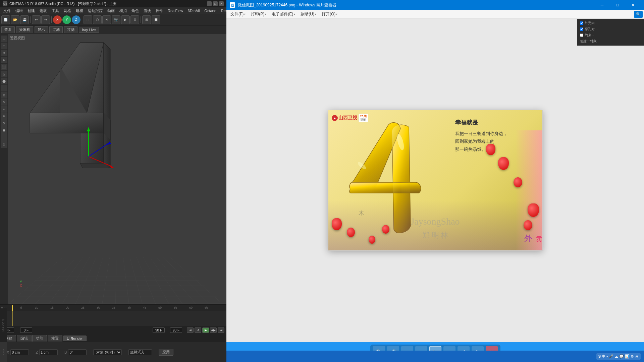  I want to click on menu-octane: Octane, so click(210, 11).